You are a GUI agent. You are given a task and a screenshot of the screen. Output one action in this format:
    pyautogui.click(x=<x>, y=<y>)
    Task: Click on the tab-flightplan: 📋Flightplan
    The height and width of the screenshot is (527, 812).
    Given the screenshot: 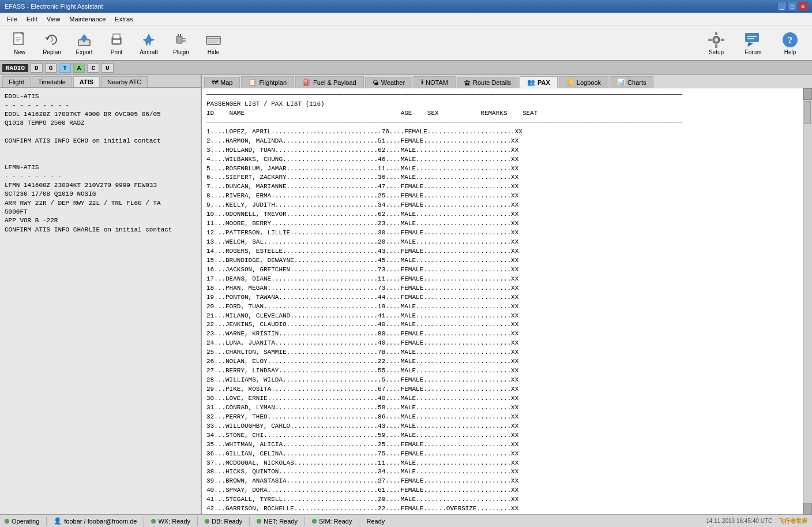 What is the action you would take?
    pyautogui.click(x=268, y=82)
    